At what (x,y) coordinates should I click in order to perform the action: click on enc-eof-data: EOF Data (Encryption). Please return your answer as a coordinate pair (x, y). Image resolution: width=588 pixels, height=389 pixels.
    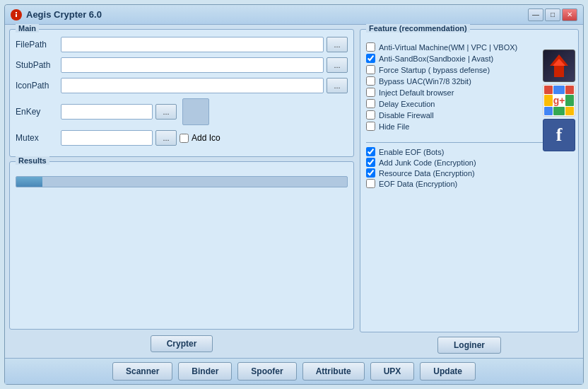
    Looking at the image, I should click on (469, 184).